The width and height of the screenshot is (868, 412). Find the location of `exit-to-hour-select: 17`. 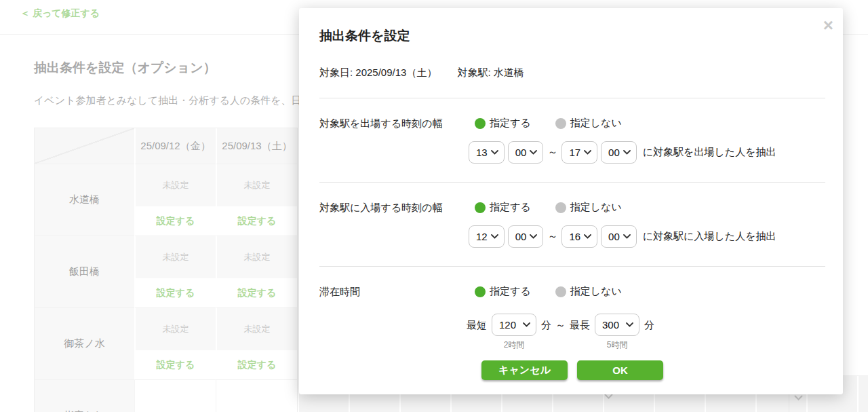

exit-to-hour-select: 17 is located at coordinates (579, 152).